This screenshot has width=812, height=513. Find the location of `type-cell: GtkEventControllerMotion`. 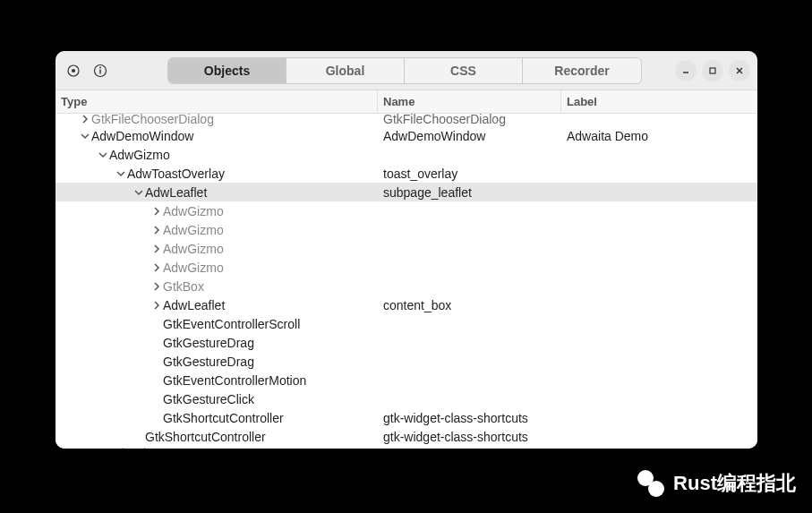

type-cell: GtkEventControllerMotion is located at coordinates (217, 380).